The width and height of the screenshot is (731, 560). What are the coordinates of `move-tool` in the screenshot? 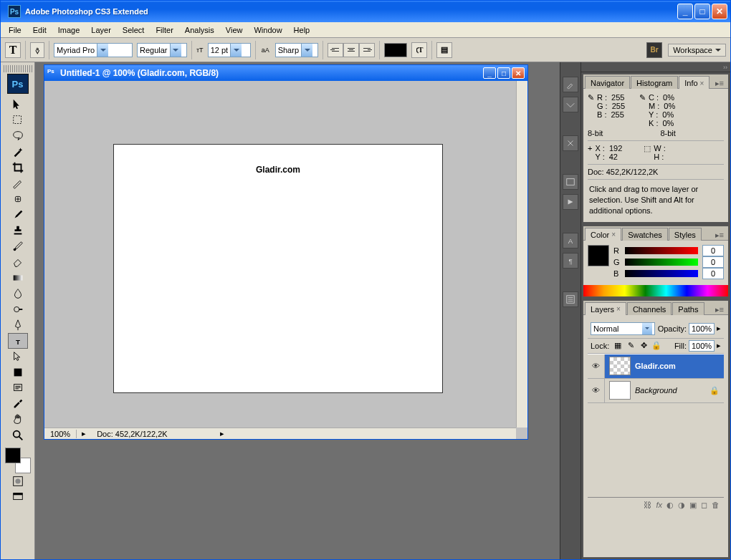 It's located at (18, 105).